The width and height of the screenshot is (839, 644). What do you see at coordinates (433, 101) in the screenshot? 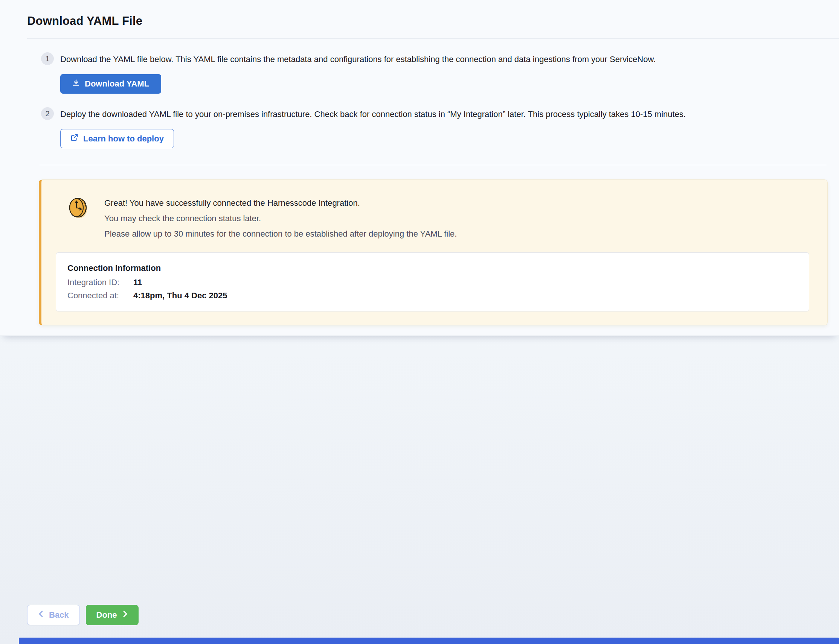
I see `steps-list: 1 Download the YAML file below. This YAM…` at bounding box center [433, 101].